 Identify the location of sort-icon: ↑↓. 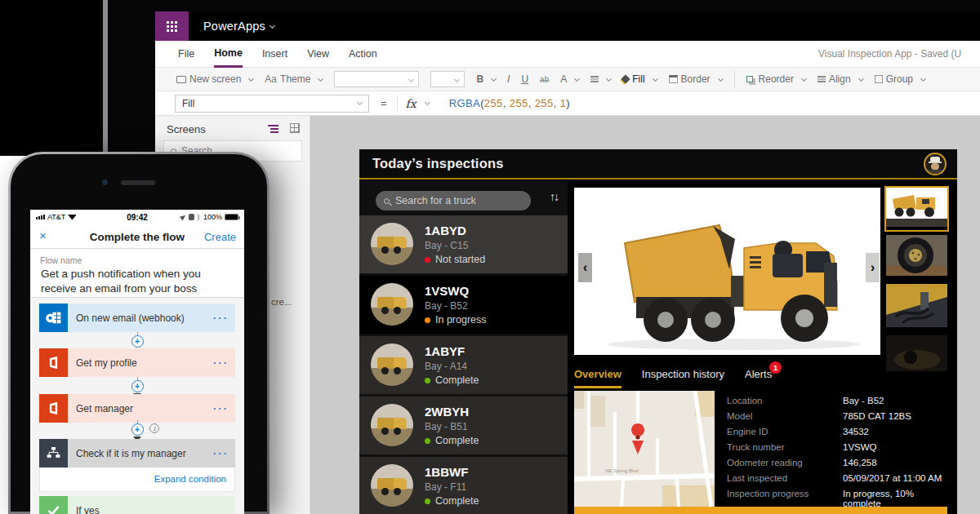
(554, 197).